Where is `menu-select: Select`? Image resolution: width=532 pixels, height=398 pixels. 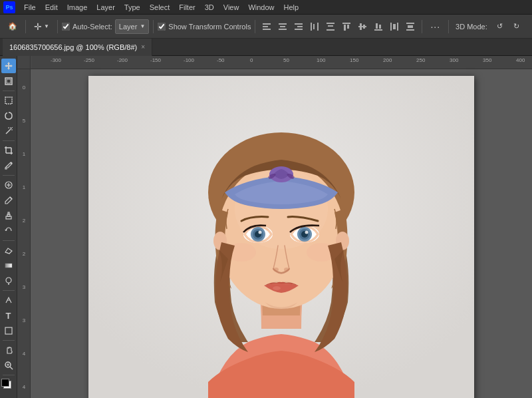 menu-select: Select is located at coordinates (160, 7).